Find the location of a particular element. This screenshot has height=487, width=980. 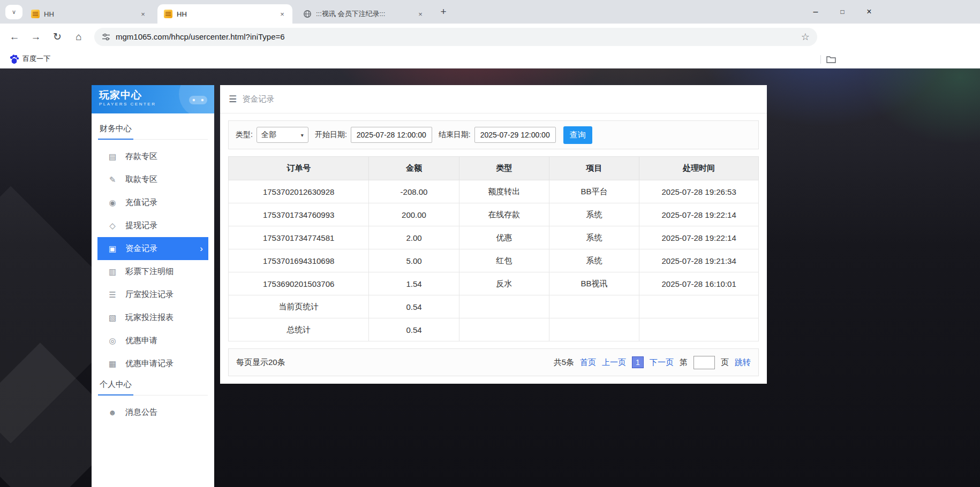

sidebar-item-label: 优惠申请记录 is located at coordinates (149, 364).